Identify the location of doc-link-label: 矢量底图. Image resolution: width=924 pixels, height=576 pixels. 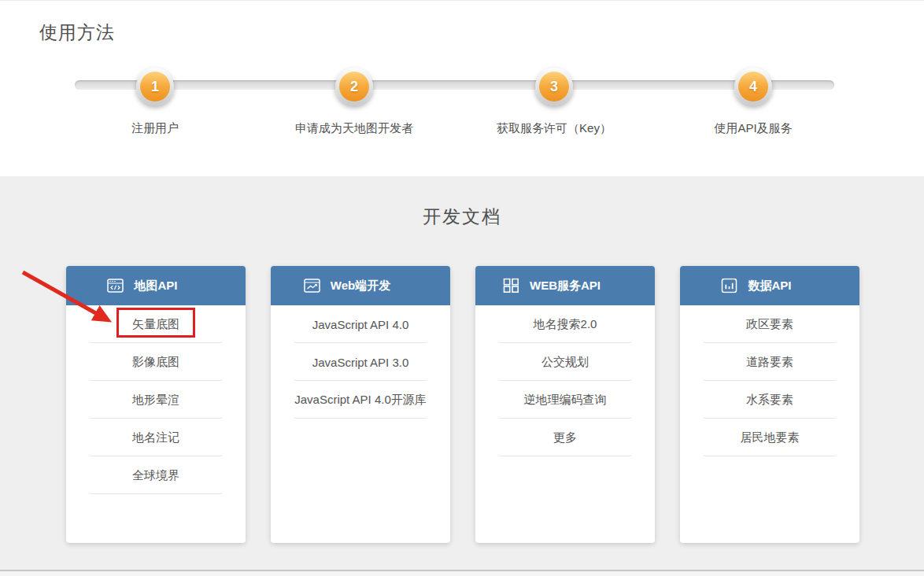
(156, 324).